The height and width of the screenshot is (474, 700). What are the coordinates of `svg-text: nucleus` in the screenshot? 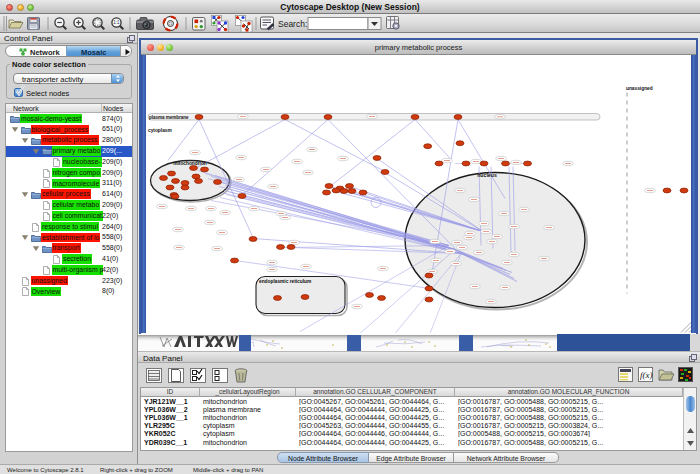 It's located at (487, 175).